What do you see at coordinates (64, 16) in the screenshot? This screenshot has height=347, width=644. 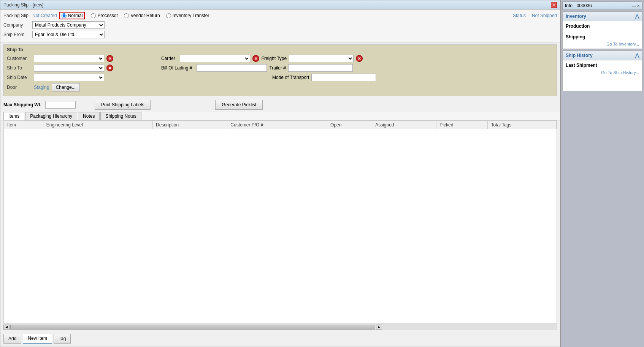 I see `normal-radio-input` at bounding box center [64, 16].